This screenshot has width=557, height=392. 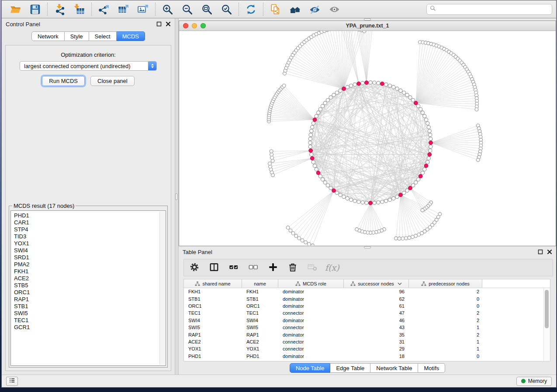 I want to click on table-cell: ORC1, so click(x=260, y=306).